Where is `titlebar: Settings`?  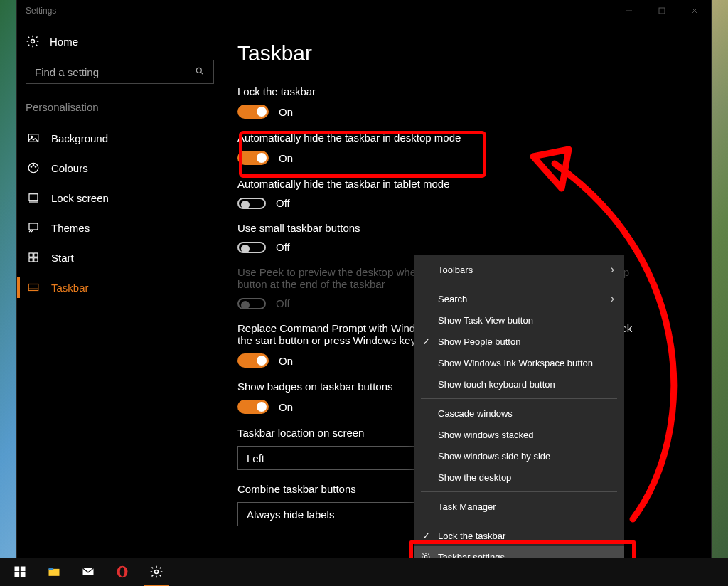
titlebar: Settings is located at coordinates (364, 11).